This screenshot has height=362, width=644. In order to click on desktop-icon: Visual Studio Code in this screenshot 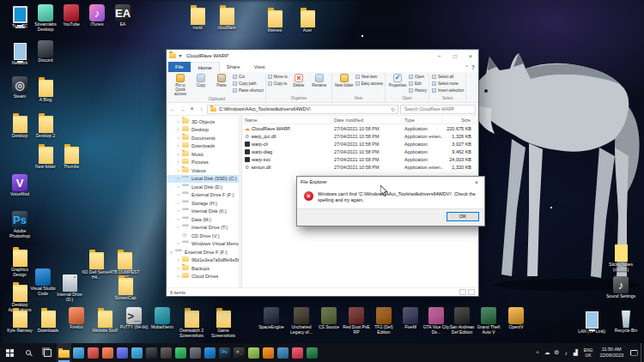, I will do `click(43, 283)`.